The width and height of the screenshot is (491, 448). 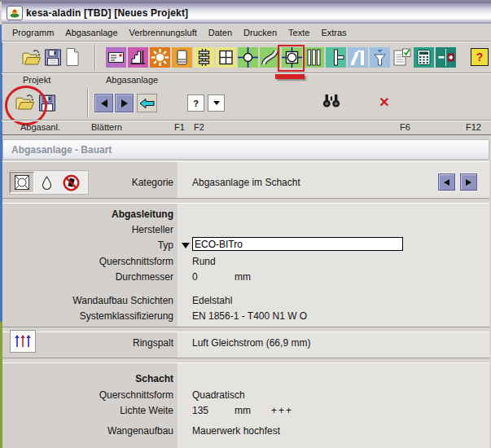 What do you see at coordinates (423, 57) in the screenshot?
I see `calculator-icon` at bounding box center [423, 57].